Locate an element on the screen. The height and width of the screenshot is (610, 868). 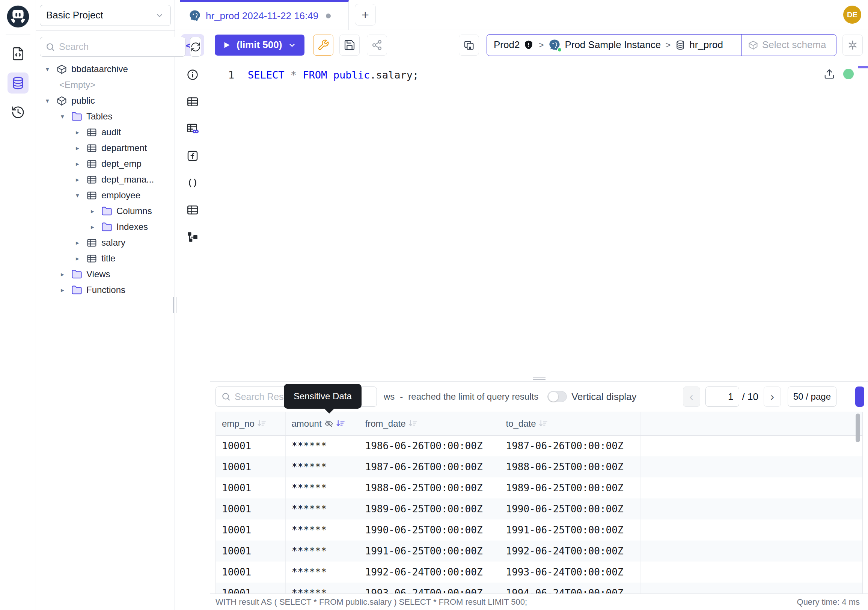
worksheets-nav-icon is located at coordinates (18, 54).